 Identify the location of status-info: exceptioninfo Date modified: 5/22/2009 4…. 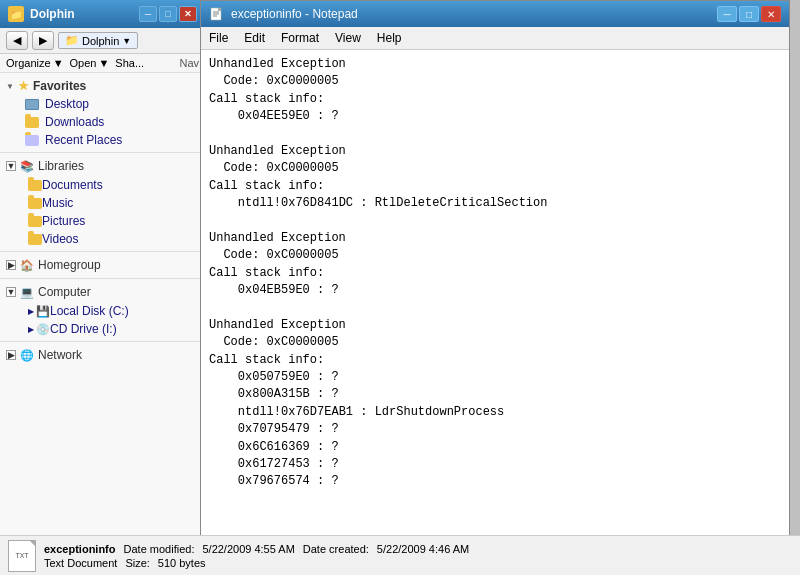
(256, 556).